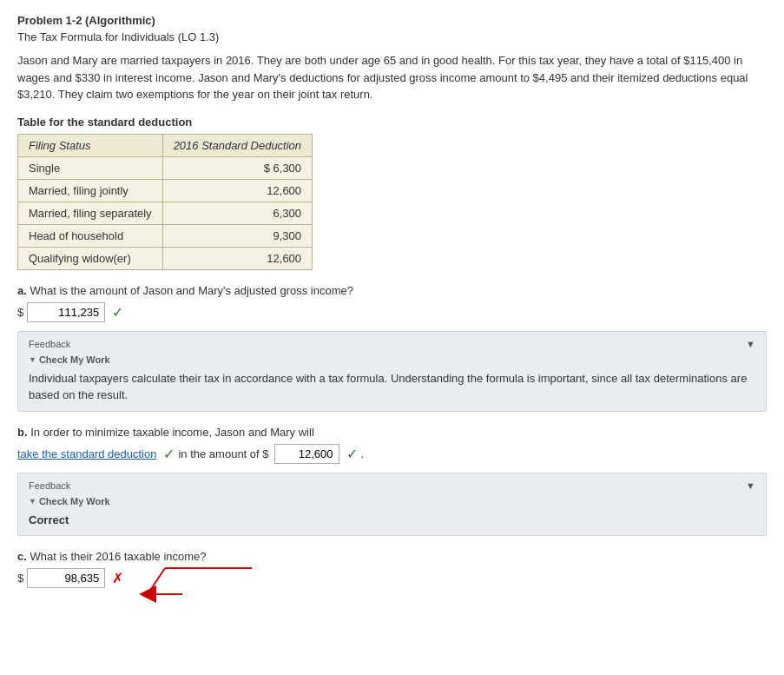 The image size is (784, 675). Describe the element at coordinates (392, 21) in the screenshot. I see `problem-title: Problem 1-2 (Algorithmic)` at that location.